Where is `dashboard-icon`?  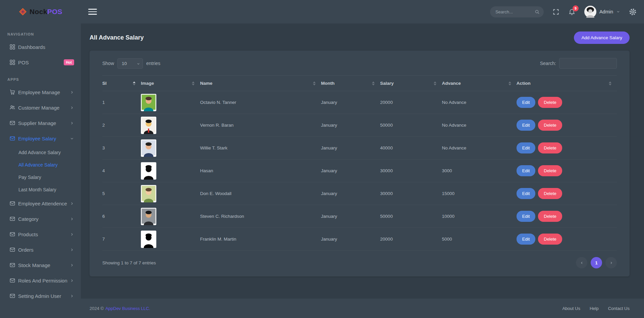 dashboard-icon is located at coordinates (12, 62).